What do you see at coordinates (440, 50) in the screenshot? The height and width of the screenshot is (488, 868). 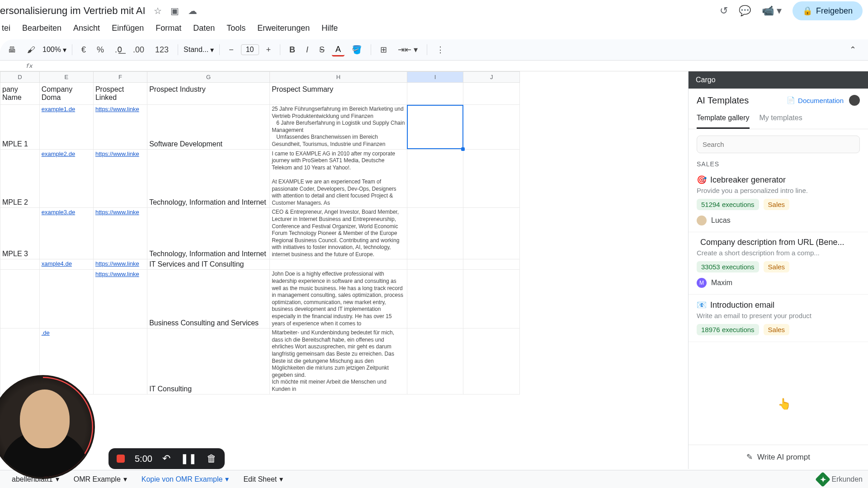 I see `more-button: ⋮` at bounding box center [440, 50].